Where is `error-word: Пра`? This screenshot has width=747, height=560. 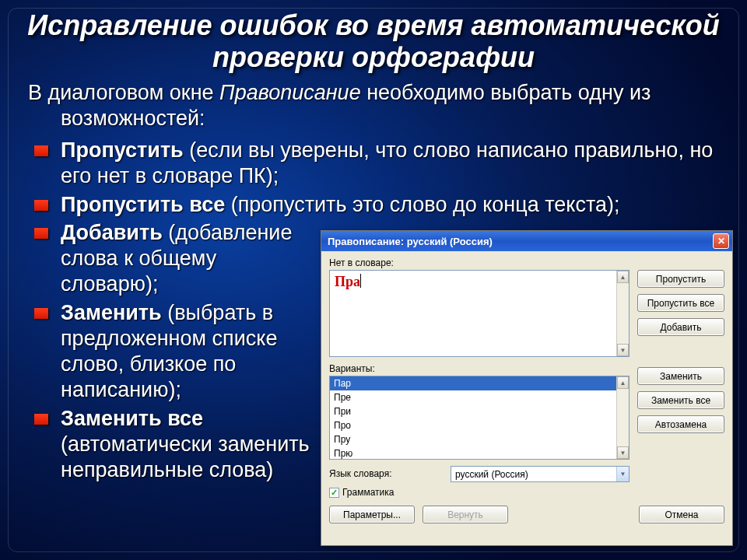 error-word: Пра is located at coordinates (347, 282).